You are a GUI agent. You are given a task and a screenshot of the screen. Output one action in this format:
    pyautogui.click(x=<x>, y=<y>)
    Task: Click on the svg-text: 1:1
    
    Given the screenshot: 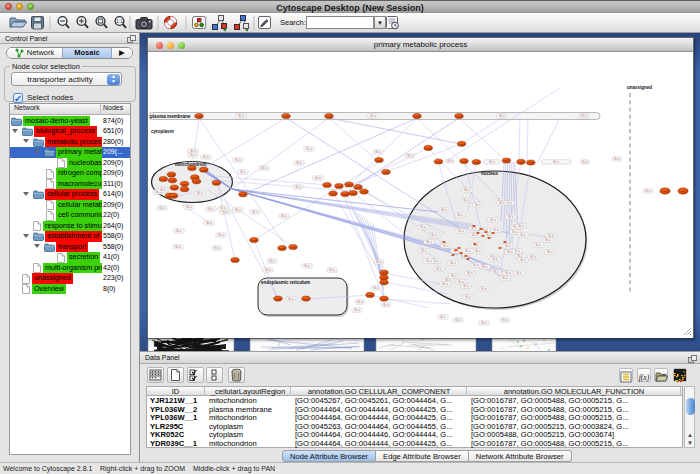 What is the action you would take?
    pyautogui.click(x=120, y=21)
    